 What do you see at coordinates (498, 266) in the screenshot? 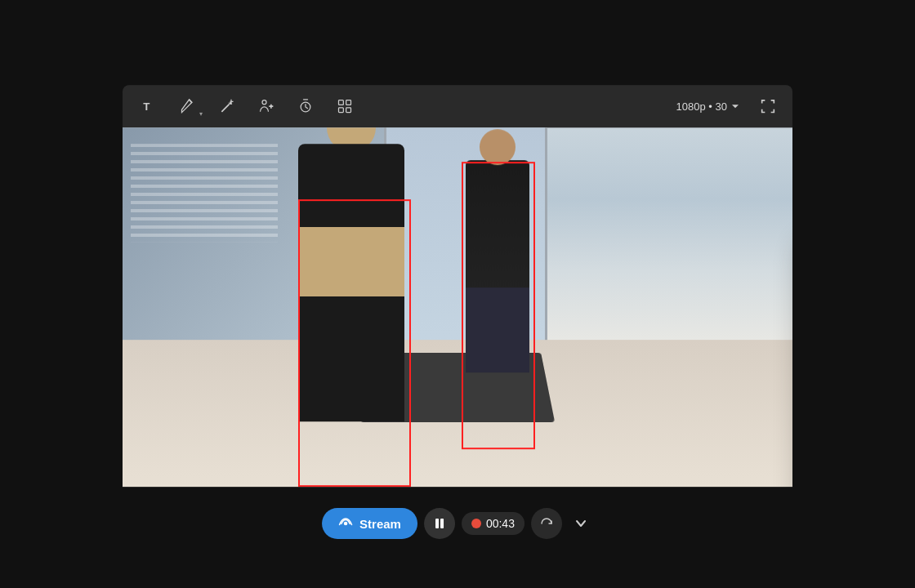
I see `person-2-body` at bounding box center [498, 266].